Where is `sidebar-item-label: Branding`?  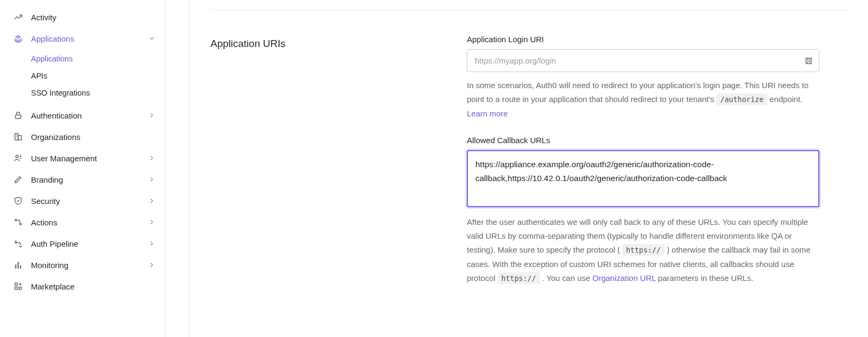 sidebar-item-label: Branding is located at coordinates (47, 179).